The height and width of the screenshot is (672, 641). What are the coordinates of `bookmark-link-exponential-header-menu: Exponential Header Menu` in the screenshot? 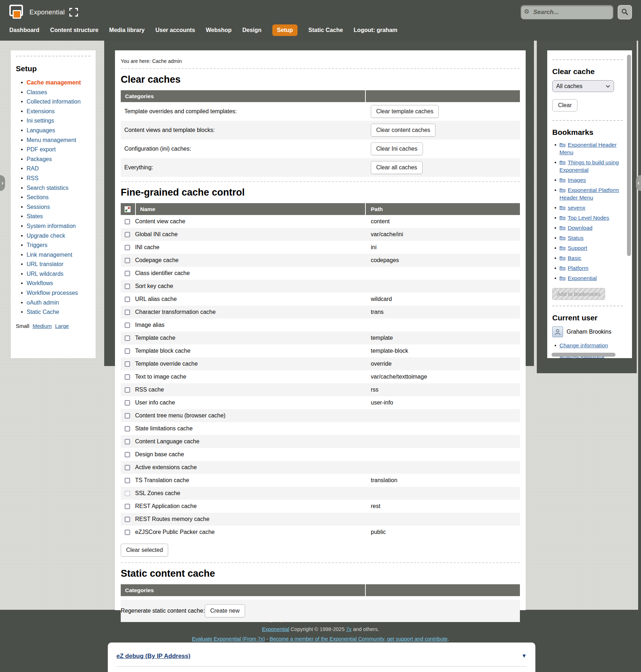 It's located at (588, 148).